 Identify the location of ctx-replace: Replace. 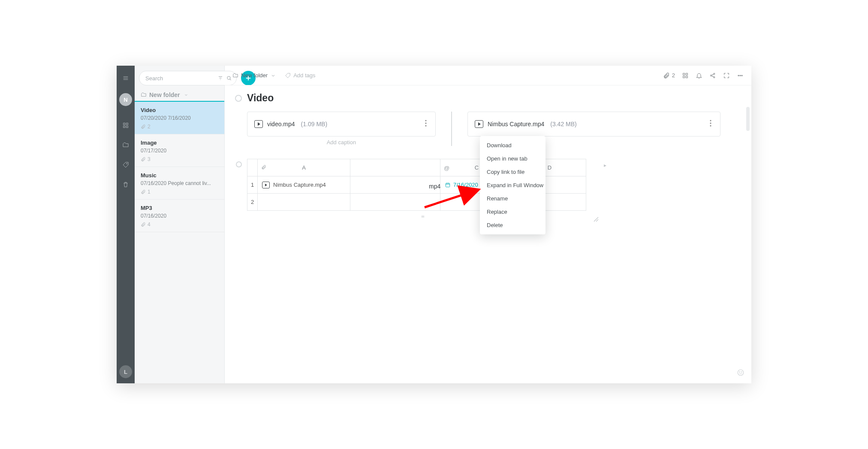
(513, 212).